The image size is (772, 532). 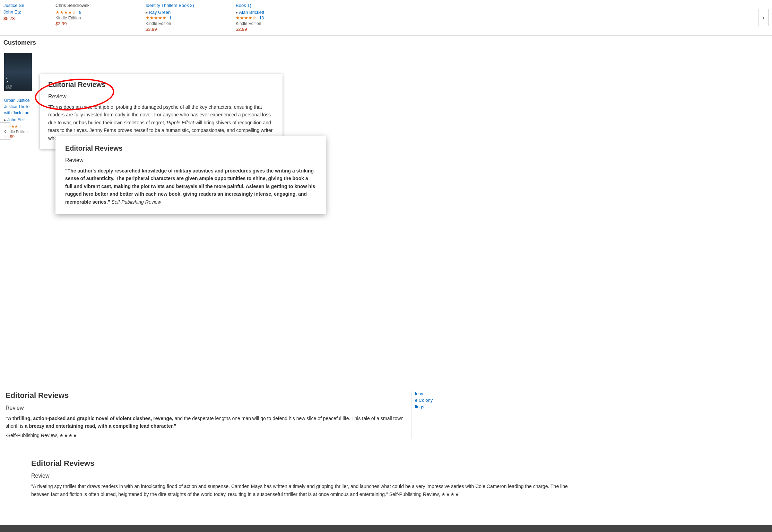 What do you see at coordinates (184, 24) in the screenshot?
I see `book-format-2: Kindle Edition` at bounding box center [184, 24].